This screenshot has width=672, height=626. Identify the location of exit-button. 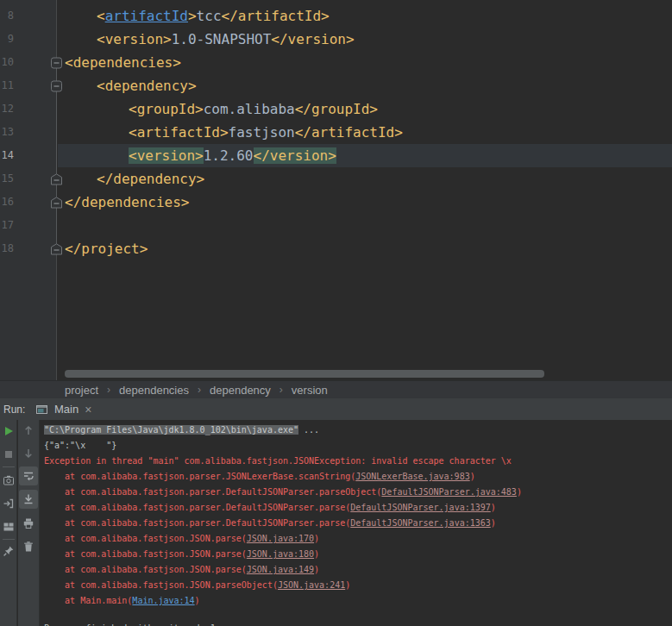
(9, 504).